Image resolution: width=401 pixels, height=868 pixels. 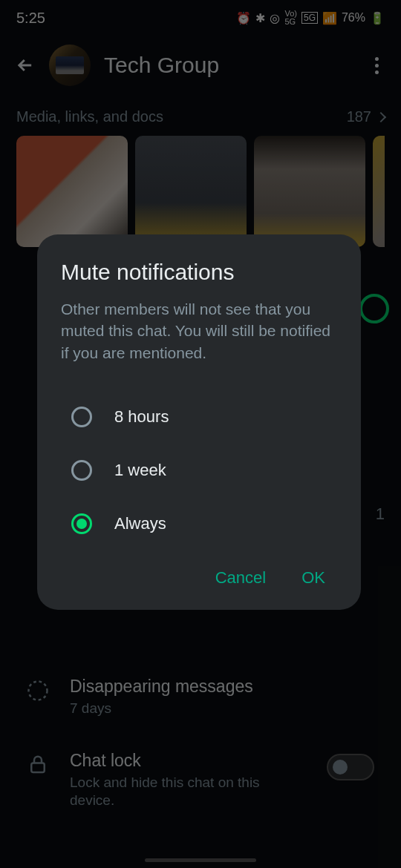 I want to click on ok-button: OK, so click(x=313, y=578).